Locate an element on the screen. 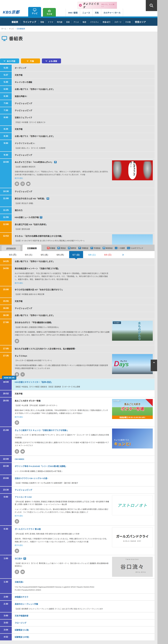  instagram-icon is located at coordinates (23, 184).